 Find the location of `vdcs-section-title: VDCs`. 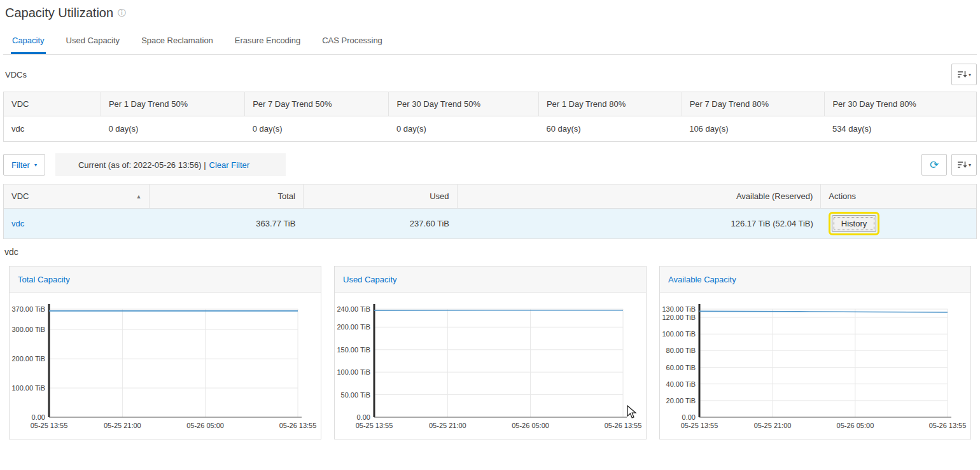

vdcs-section-title: VDCs is located at coordinates (15, 75).